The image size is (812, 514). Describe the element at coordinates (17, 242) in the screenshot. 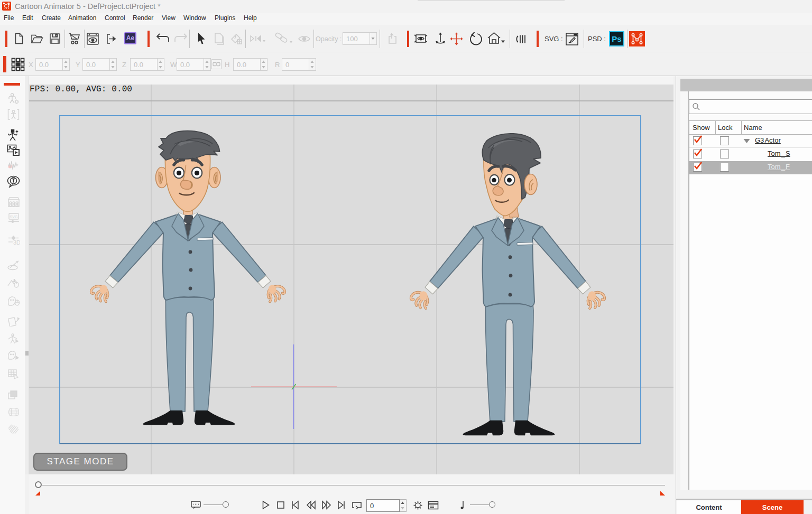

I see `svg-text: 3D` at that location.